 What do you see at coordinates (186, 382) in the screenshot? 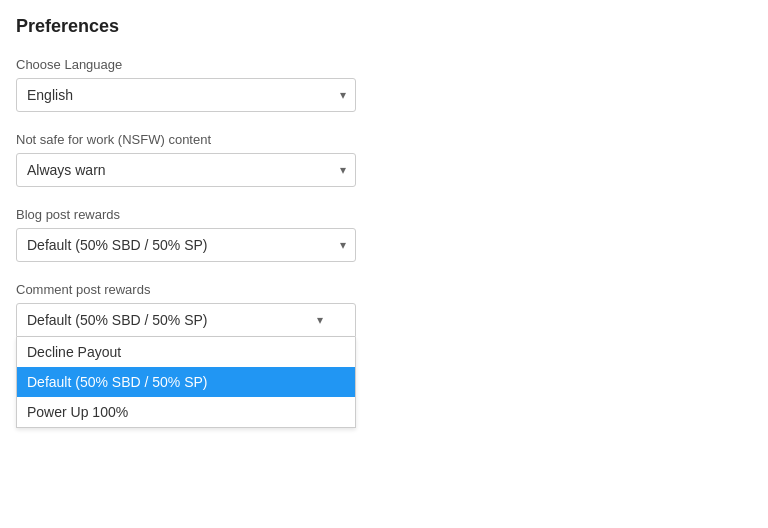
I see `comment-rewards-option-default: Default (50% SBD / 50% SP)` at bounding box center [186, 382].